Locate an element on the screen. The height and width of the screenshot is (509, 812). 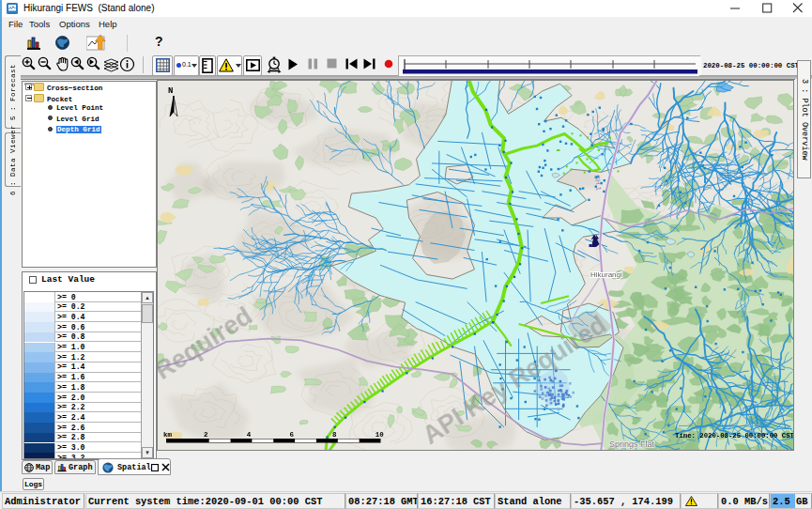
svg-text: 8 is located at coordinates (334, 435).